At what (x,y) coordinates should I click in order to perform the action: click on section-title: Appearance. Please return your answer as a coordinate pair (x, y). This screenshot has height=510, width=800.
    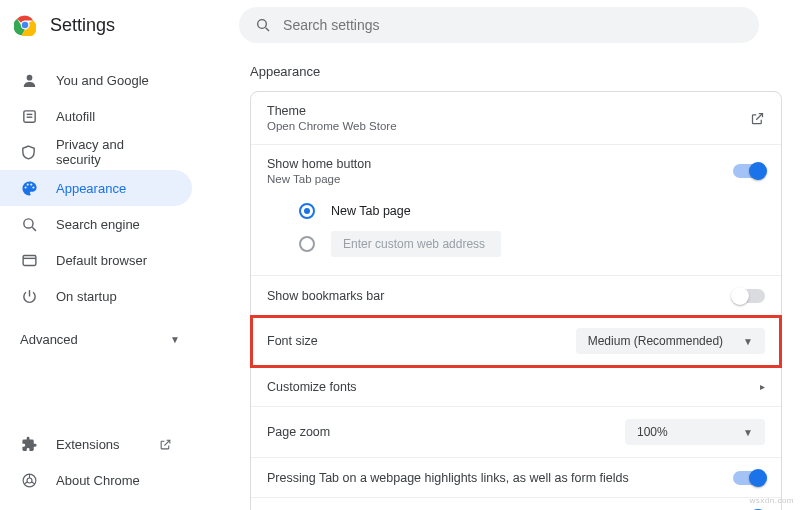
    Looking at the image, I should click on (516, 72).